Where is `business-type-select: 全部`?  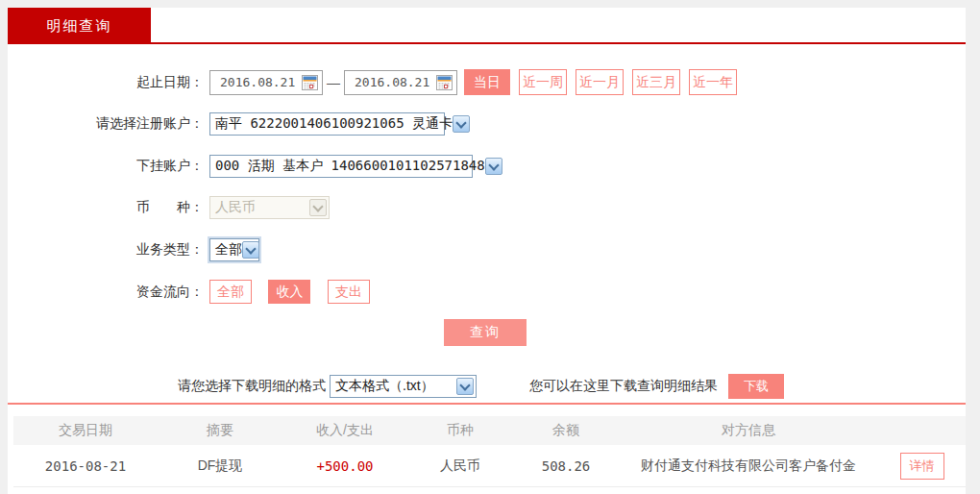 business-type-select: 全部 is located at coordinates (234, 250).